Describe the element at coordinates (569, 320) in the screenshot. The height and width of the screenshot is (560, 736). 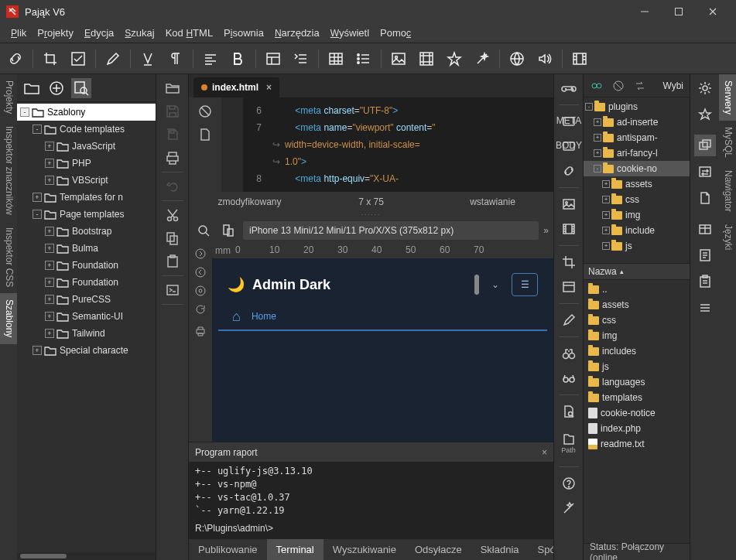
I see `edit-icon` at that location.